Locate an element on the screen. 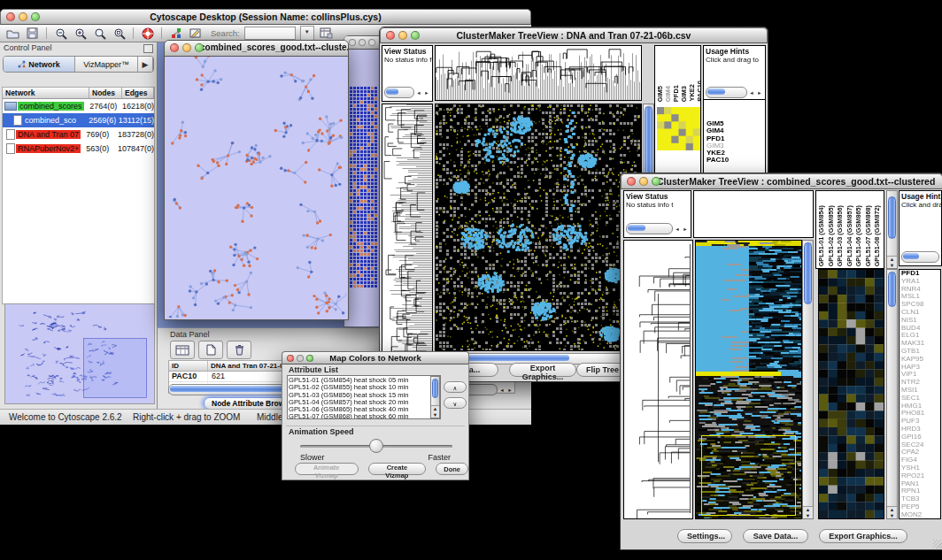 The height and width of the screenshot is (560, 942). gene-label: MON2 is located at coordinates (921, 515).